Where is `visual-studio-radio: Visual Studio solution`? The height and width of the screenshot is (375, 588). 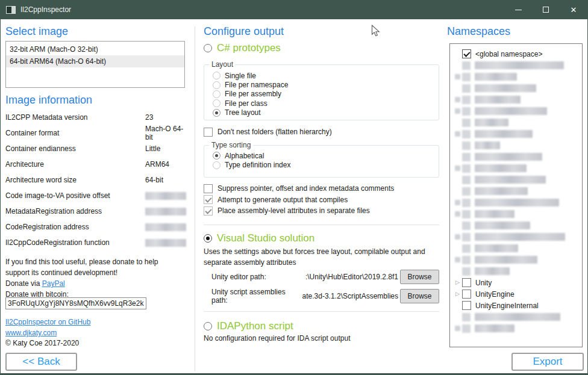
visual-studio-radio: Visual Studio solution is located at coordinates (259, 238).